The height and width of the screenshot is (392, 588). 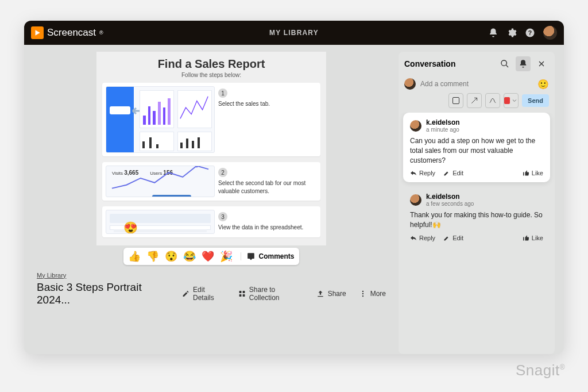 What do you see at coordinates (535, 101) in the screenshot?
I see `send-button: Send` at bounding box center [535, 101].